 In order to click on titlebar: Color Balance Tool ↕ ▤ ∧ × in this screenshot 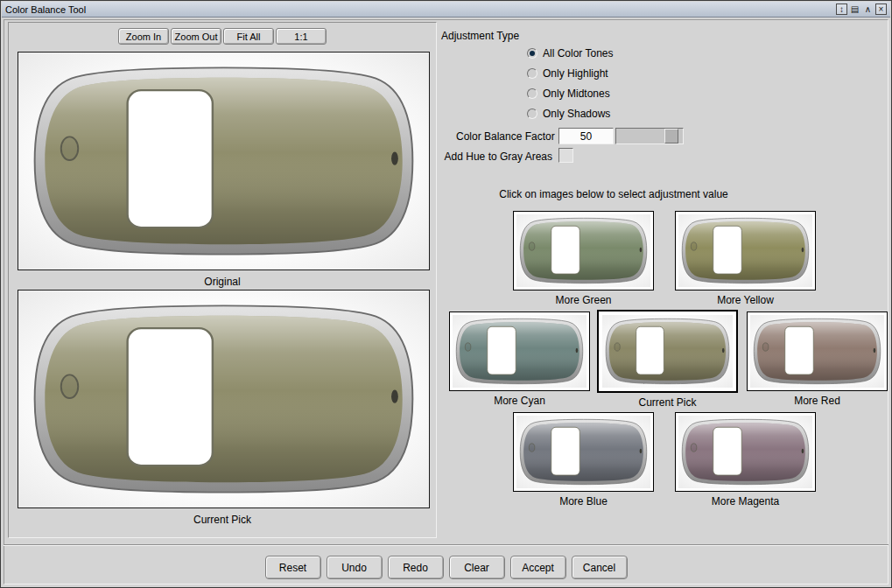, I will do `click(446, 10)`.